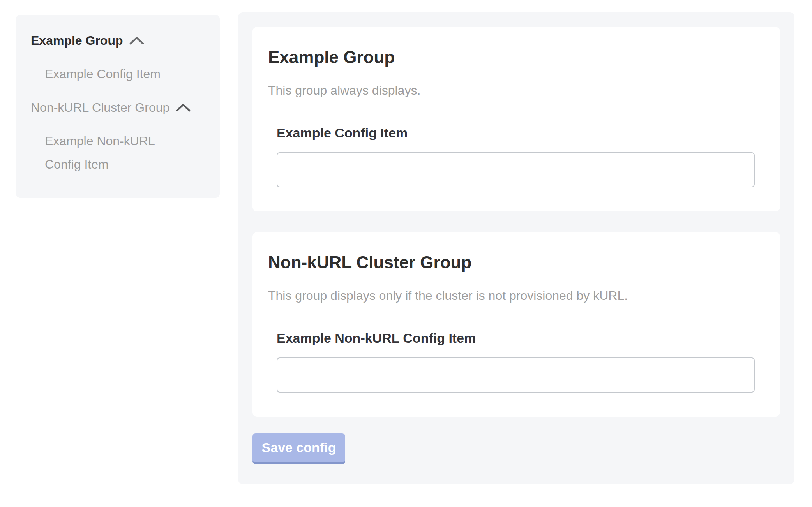  What do you see at coordinates (113, 74) in the screenshot?
I see `sidebar-item-example-config-item: Example Config Item` at bounding box center [113, 74].